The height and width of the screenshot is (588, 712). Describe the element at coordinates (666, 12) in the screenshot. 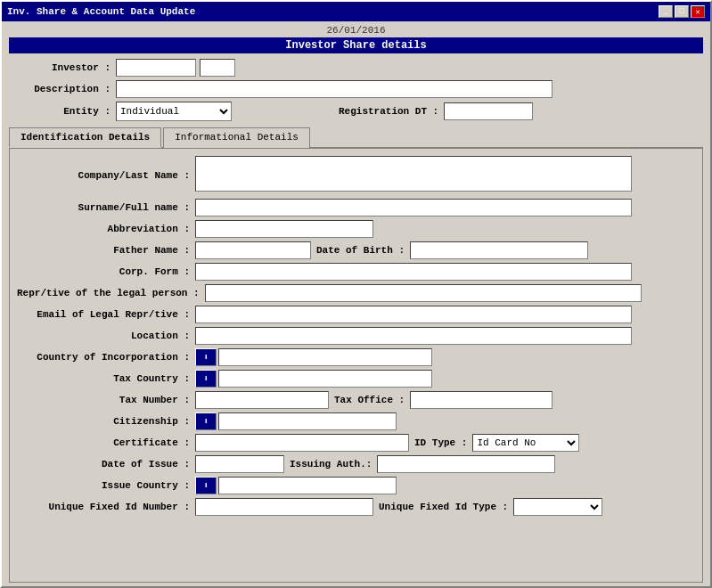

I see `minimize-button: _` at that location.